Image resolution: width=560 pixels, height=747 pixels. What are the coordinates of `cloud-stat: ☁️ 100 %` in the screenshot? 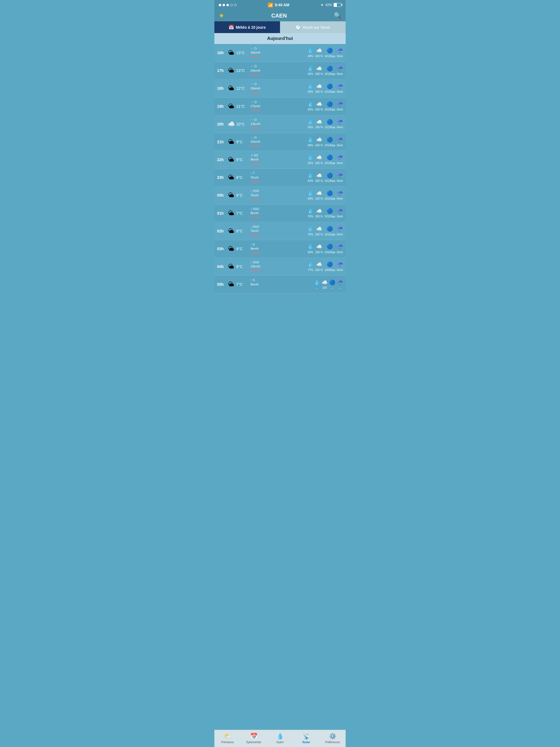 It's located at (319, 231).